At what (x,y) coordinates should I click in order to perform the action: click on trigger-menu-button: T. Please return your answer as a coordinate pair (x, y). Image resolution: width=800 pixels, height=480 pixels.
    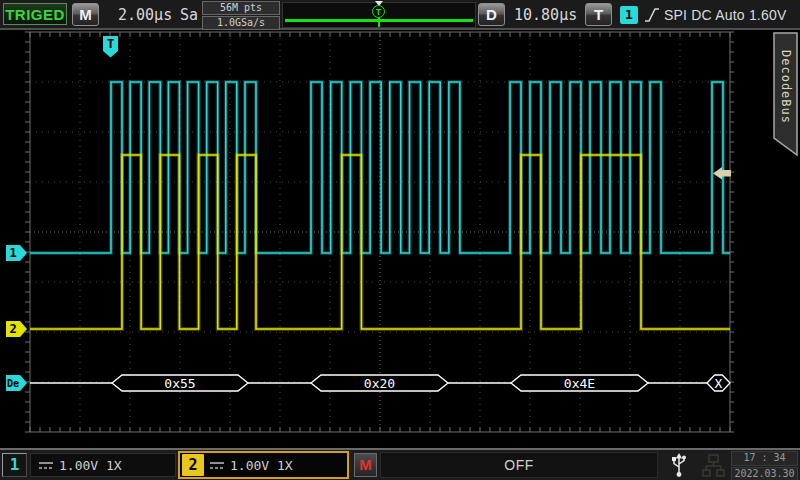
    Looking at the image, I should click on (598, 14).